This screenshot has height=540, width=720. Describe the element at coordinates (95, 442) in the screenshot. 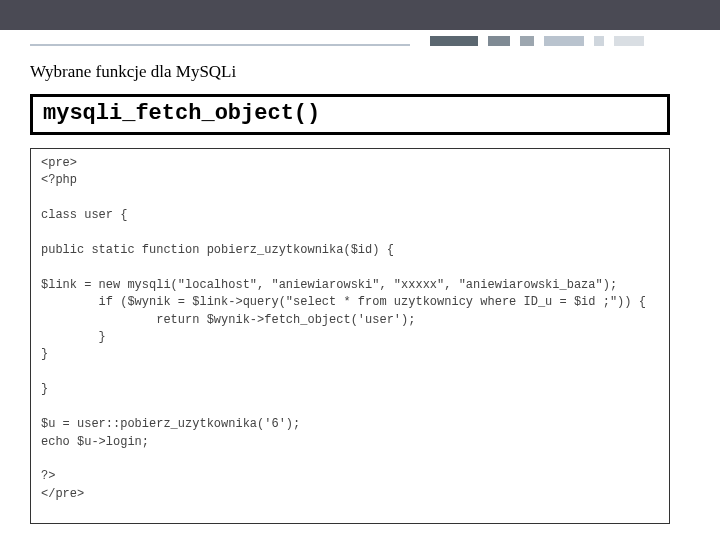

I see `code-line: echo $u->login;` at that location.